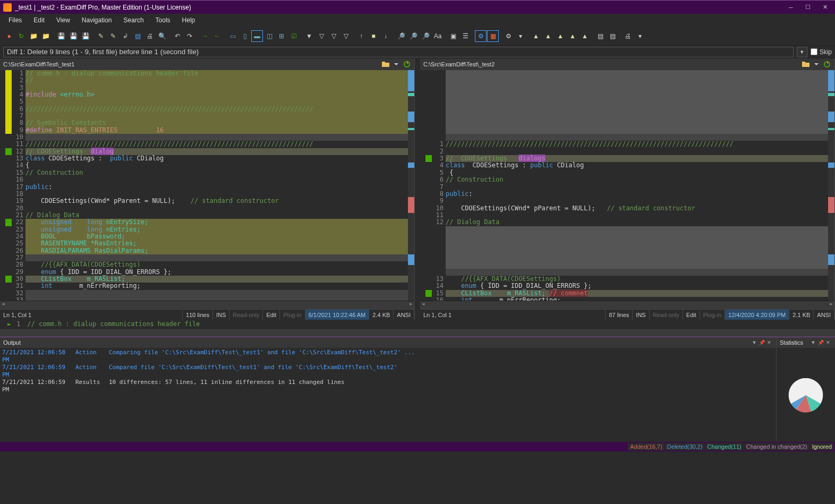 This screenshot has height=504, width=835. What do you see at coordinates (33, 36) in the screenshot?
I see `open-left-icon: 📁` at bounding box center [33, 36].